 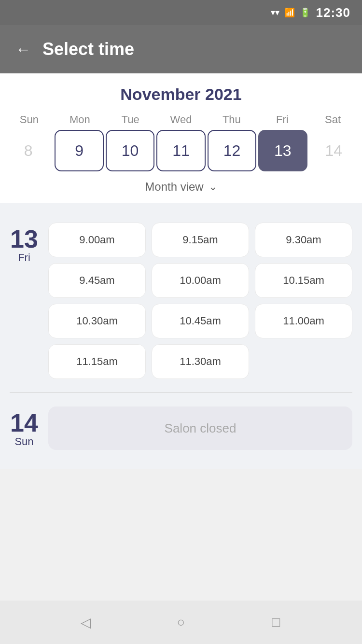 What do you see at coordinates (213, 187) in the screenshot?
I see `chevron-down-icon: ⌄` at bounding box center [213, 187].